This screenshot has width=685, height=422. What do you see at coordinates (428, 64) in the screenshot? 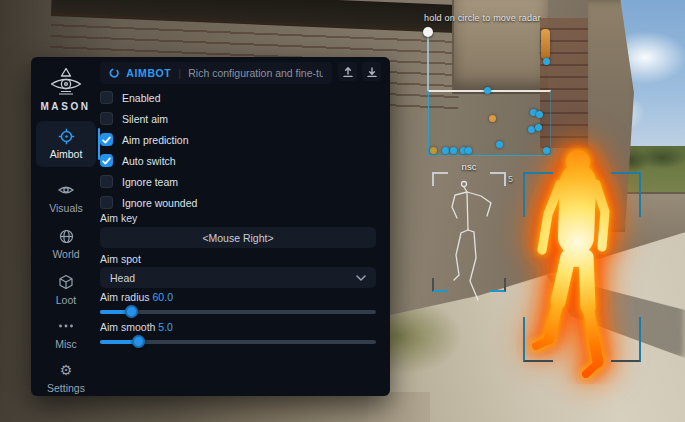
I see `radar-handle-line` at bounding box center [428, 64].